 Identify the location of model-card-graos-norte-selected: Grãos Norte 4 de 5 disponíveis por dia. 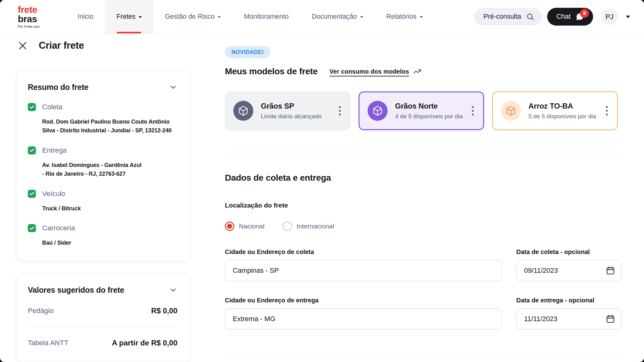
(421, 111).